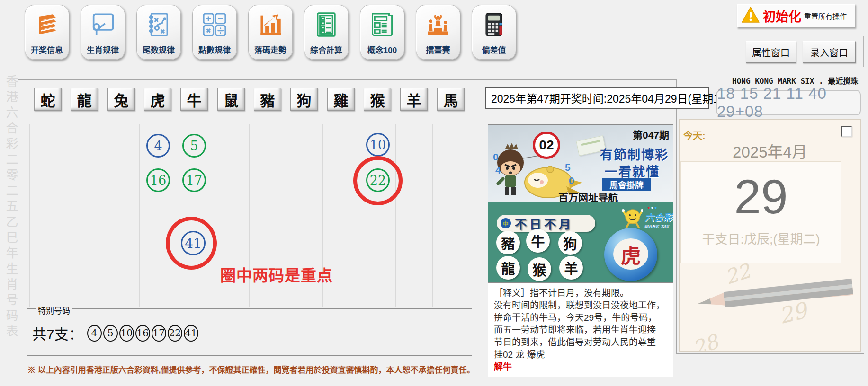 This screenshot has height=386, width=868. What do you see at coordinates (506, 223) in the screenshot?
I see `hint-badge-icon: 中` at bounding box center [506, 223].